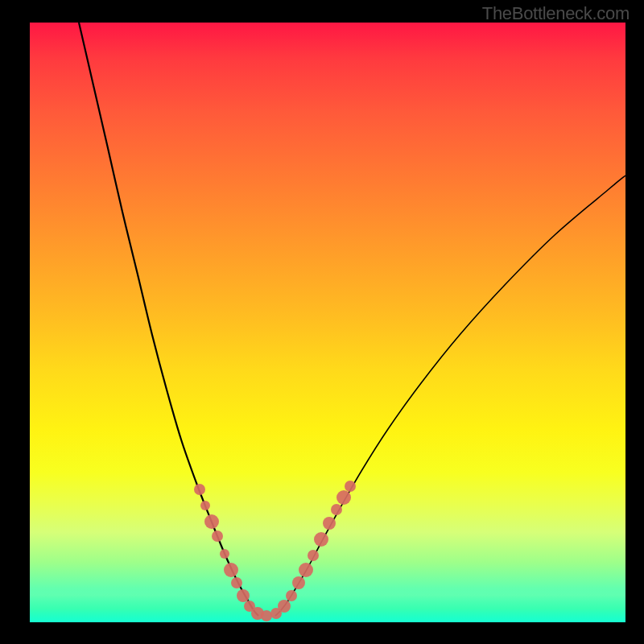  What do you see at coordinates (555, 14) in the screenshot?
I see `watermark-text: TheBottleneck.com` at bounding box center [555, 14].